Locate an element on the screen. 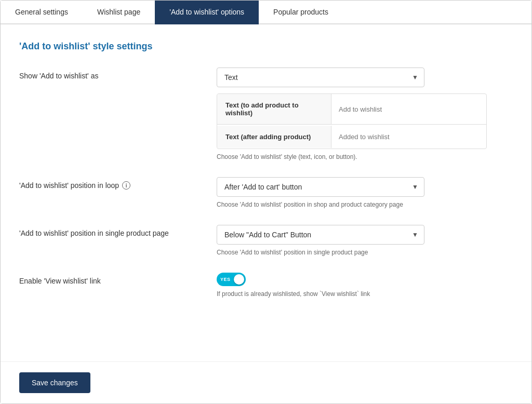 This screenshot has width=532, height=404. text-to-add-input is located at coordinates (409, 109).